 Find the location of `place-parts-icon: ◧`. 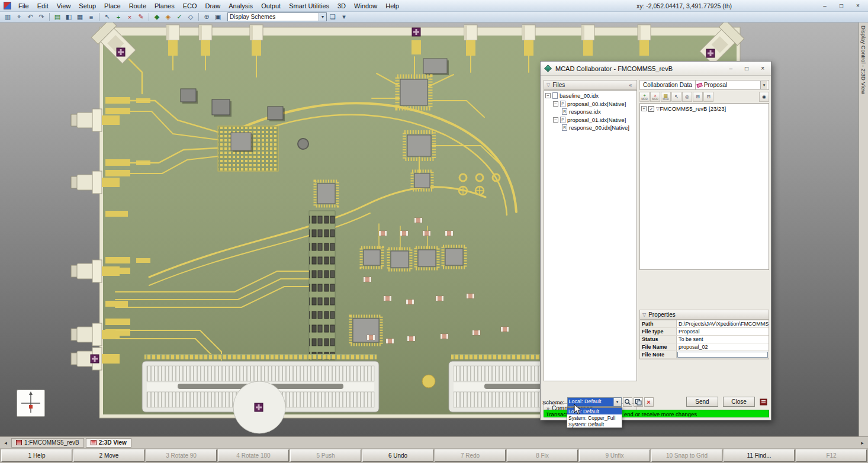

place-parts-icon: ◧ is located at coordinates (69, 17).